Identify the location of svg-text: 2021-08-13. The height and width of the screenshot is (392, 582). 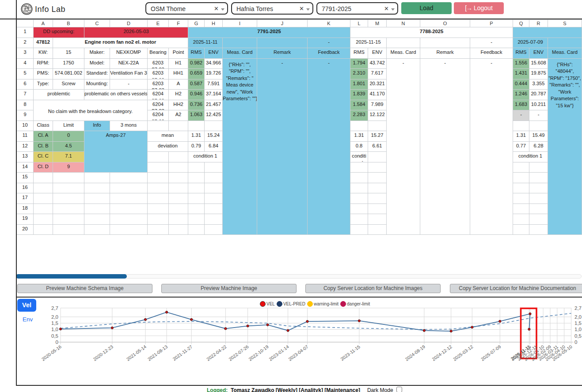
(157, 353).